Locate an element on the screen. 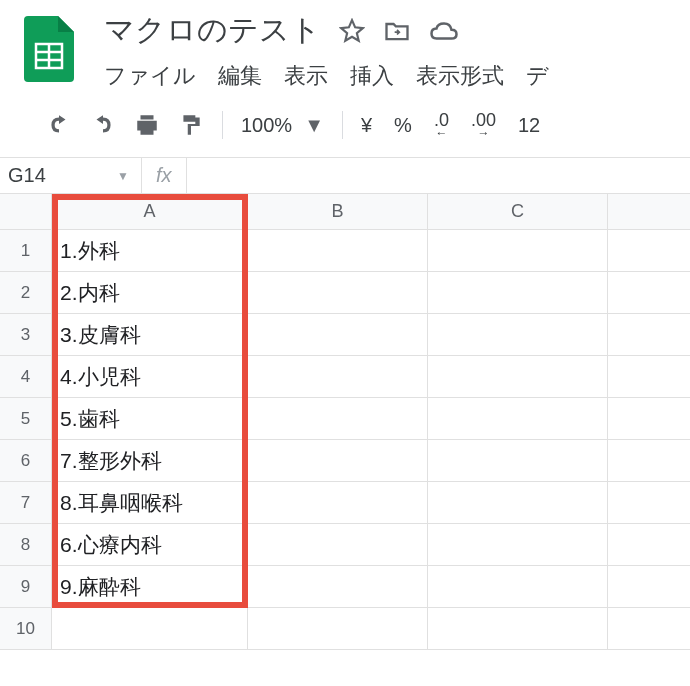  menu-format: 表示形式 is located at coordinates (460, 76).